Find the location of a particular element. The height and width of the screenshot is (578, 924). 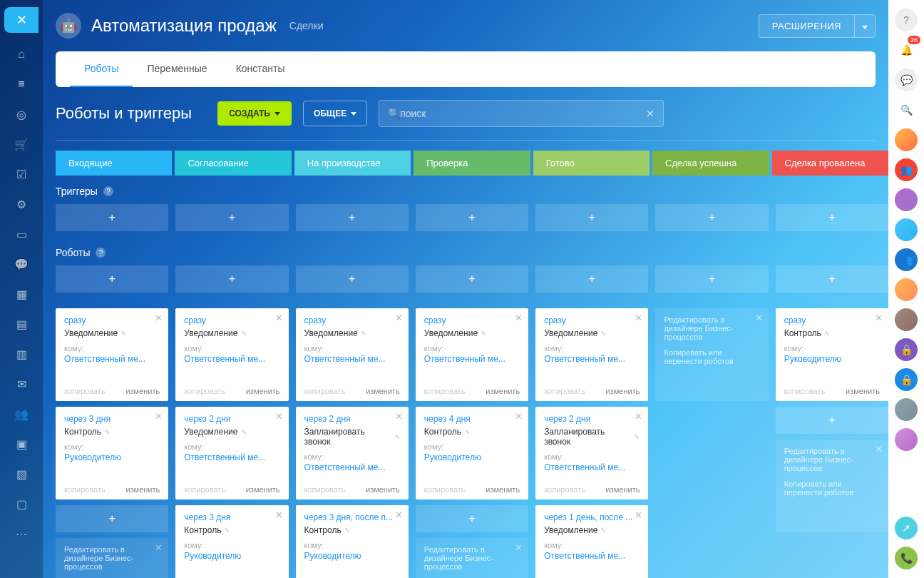

card-icon: ▭ is located at coordinates (21, 234).